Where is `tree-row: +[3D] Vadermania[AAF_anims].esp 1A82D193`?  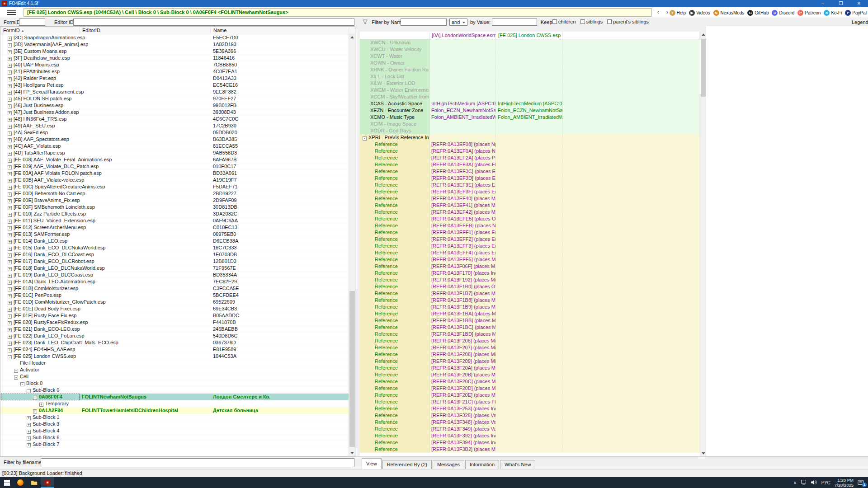 tree-row: +[3D] Vadermania[AAF_anims].esp 1A82D193 is located at coordinates (175, 44).